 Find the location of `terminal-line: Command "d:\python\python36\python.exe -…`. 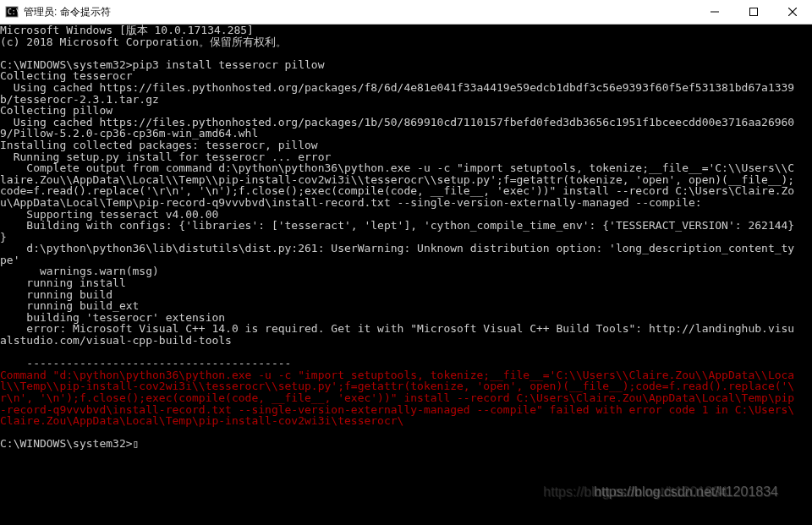

terminal-line: Command "d:\python\python36\python.exe -… is located at coordinates (406, 375).